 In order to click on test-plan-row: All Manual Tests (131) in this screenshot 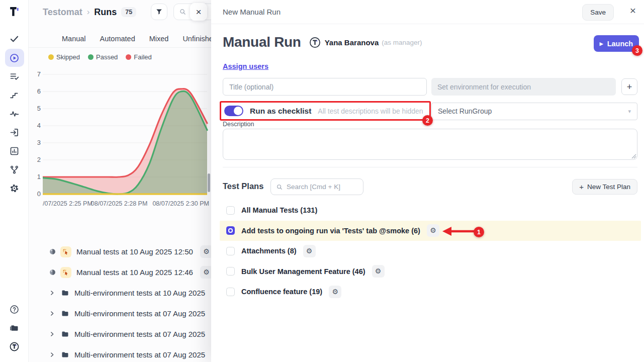, I will do `click(430, 210)`.